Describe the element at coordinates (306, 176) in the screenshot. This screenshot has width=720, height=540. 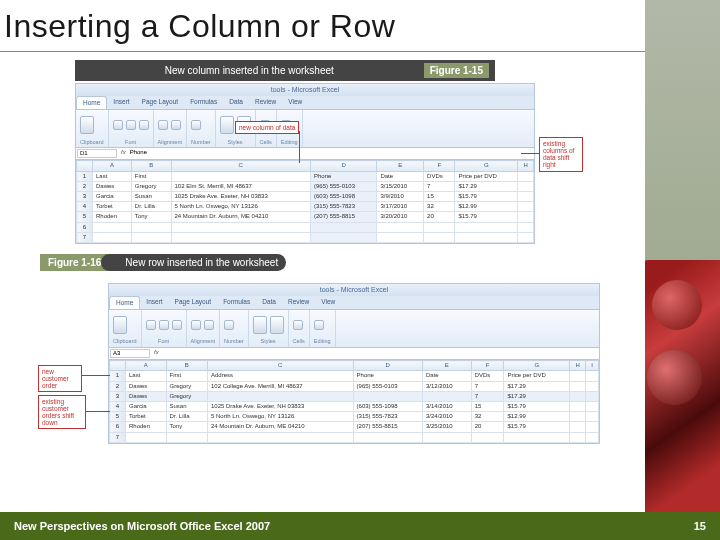
I see `table-row: 1LastFirstPhoneDateDVDsPrice per DVD` at that location.